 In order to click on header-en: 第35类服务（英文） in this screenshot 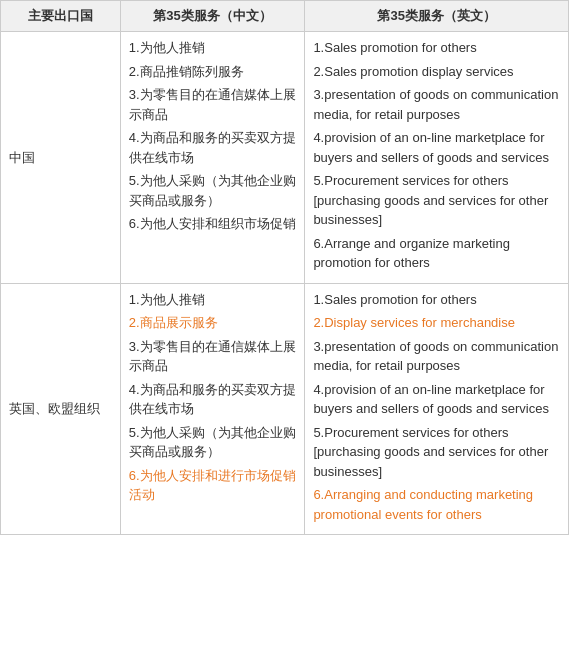, I will do `click(437, 16)`.